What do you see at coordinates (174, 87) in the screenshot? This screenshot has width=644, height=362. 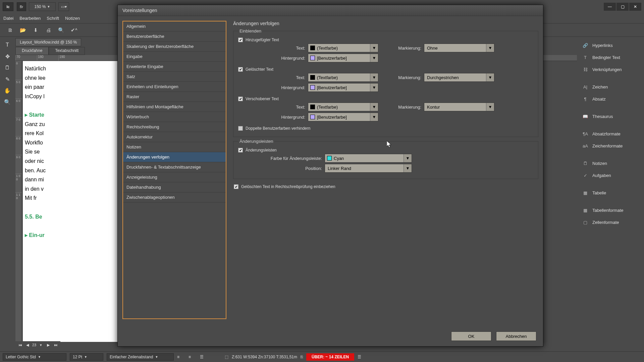 I see `category-item: Einheiten und Einteilungen` at bounding box center [174, 87].